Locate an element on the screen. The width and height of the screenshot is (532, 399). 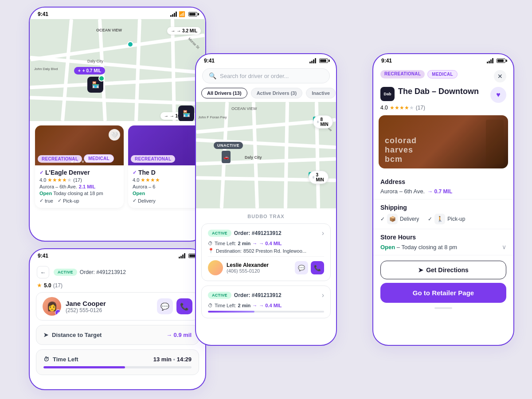
tag-medical-detail: MEDICAL is located at coordinates (442, 74).